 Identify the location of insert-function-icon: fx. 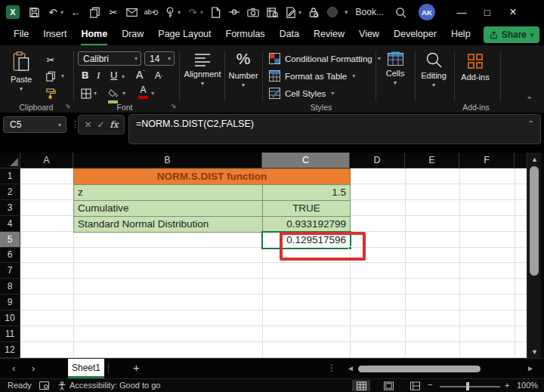
(113, 125).